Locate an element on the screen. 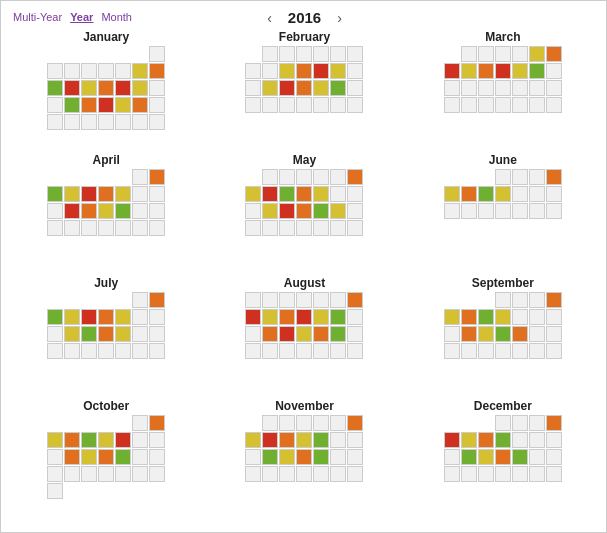  tab-multi-year: Multi-Year is located at coordinates (38, 17).